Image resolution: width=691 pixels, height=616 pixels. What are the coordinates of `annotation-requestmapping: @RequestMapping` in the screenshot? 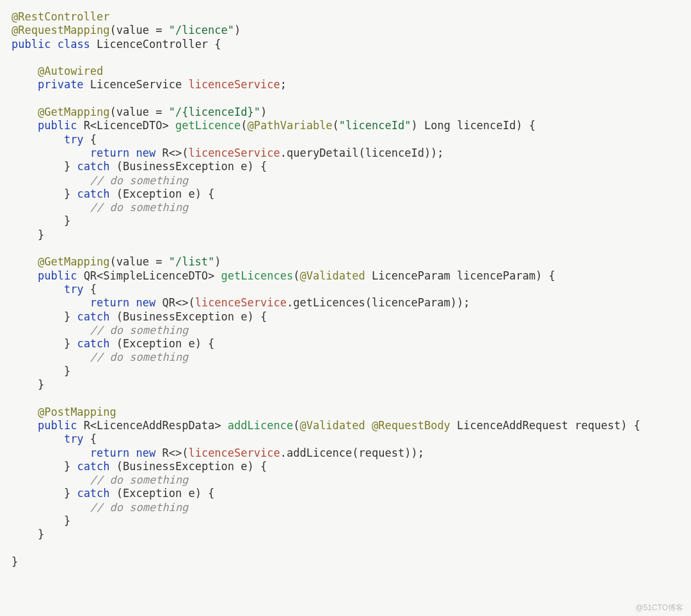 It's located at (61, 30).